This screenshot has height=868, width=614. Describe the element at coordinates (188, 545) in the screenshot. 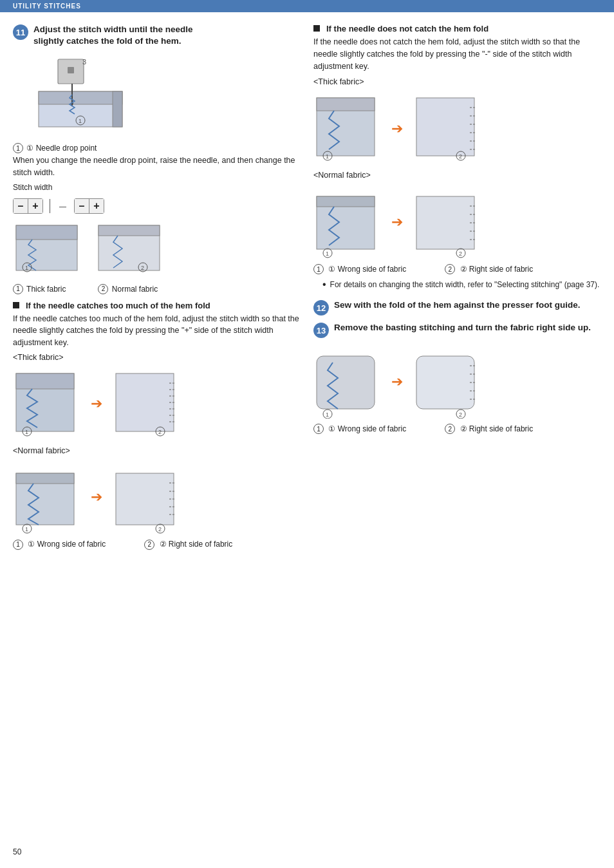

I see `right-label-left: 2 ② Right side of fabric` at that location.